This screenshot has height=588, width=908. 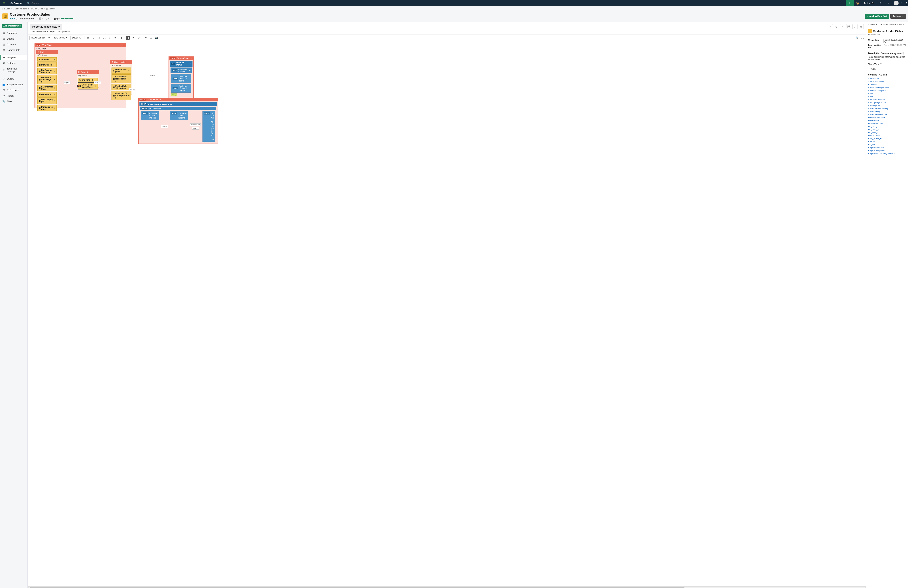 What do you see at coordinates (121, 79) in the screenshot?
I see `table-row: ▦CustomerSalesReporting+` at bounding box center [121, 79].